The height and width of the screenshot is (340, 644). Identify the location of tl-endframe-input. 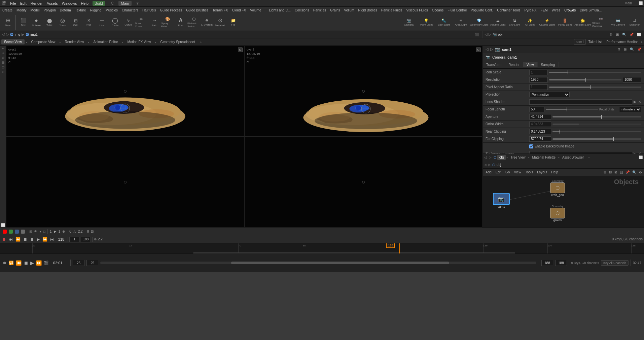
(86, 239).